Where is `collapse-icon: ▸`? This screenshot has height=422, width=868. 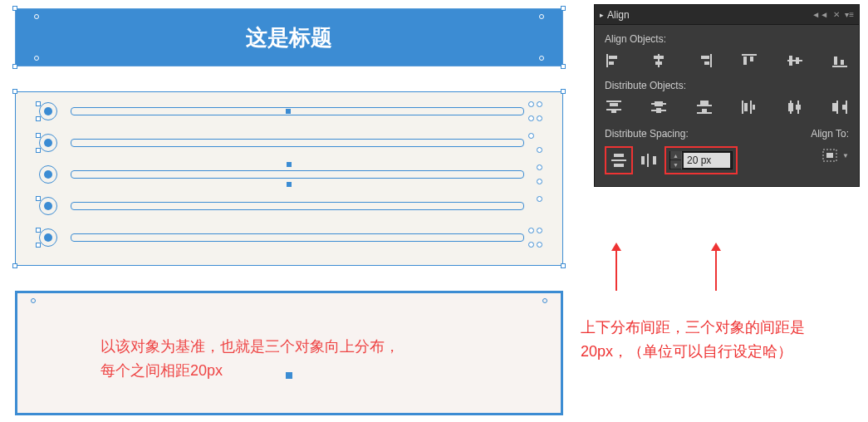
collapse-icon: ▸ is located at coordinates (601, 15).